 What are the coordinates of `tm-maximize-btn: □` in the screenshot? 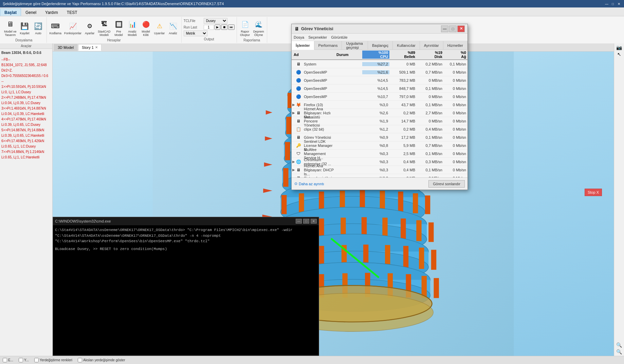 It's located at (453, 29).